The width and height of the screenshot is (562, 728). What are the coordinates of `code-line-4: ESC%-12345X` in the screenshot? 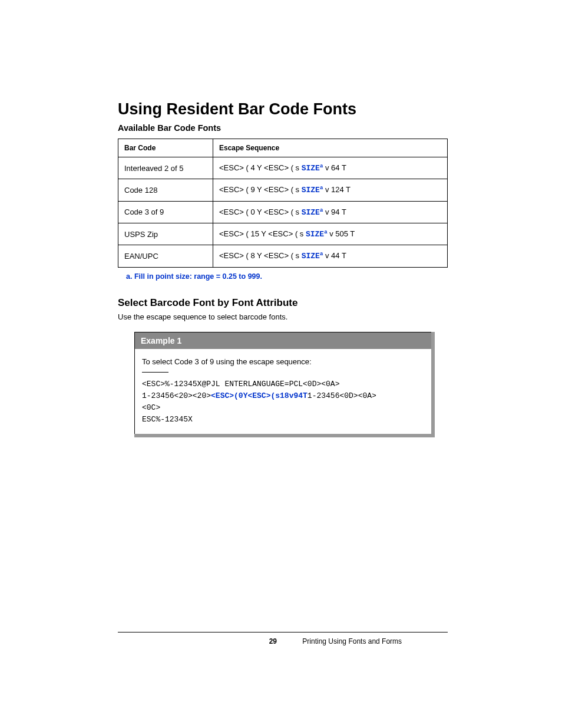 It's located at (167, 420).